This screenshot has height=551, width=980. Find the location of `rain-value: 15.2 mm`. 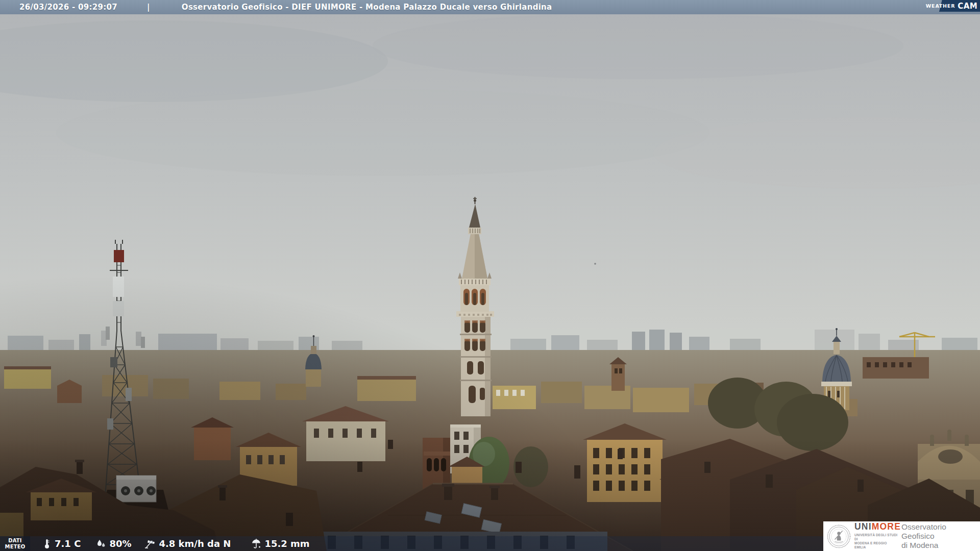

rain-value: 15.2 mm is located at coordinates (287, 544).